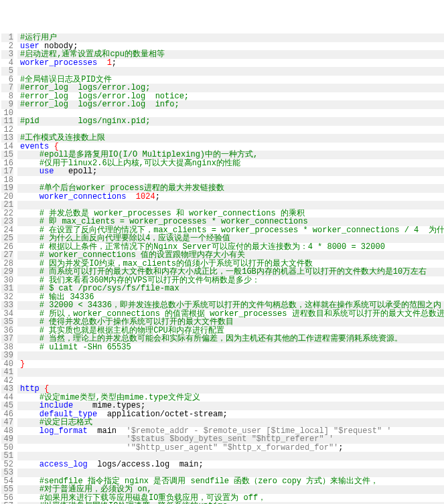 This screenshot has width=444, height=504. What do you see at coordinates (9, 269) in the screenshot?
I see `line-number-gutter: 1234567891011121314151617181920212223242…` at bounding box center [9, 269].